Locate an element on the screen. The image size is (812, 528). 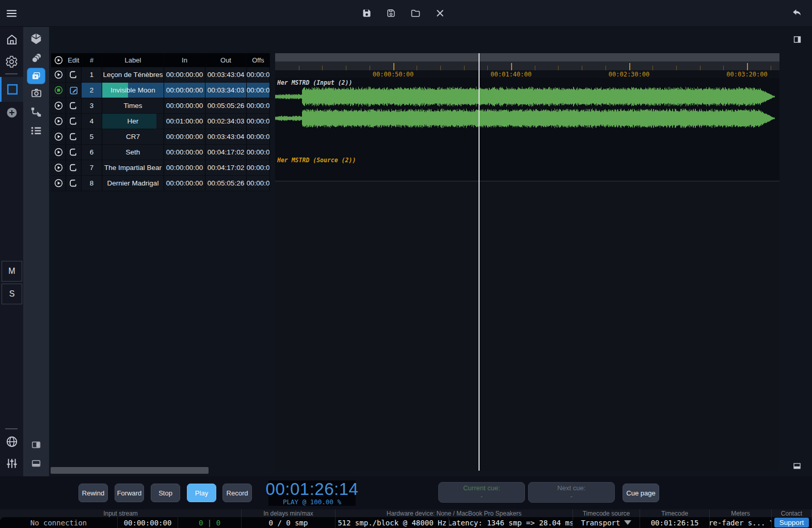
split-vertical-icon is located at coordinates (36, 445).